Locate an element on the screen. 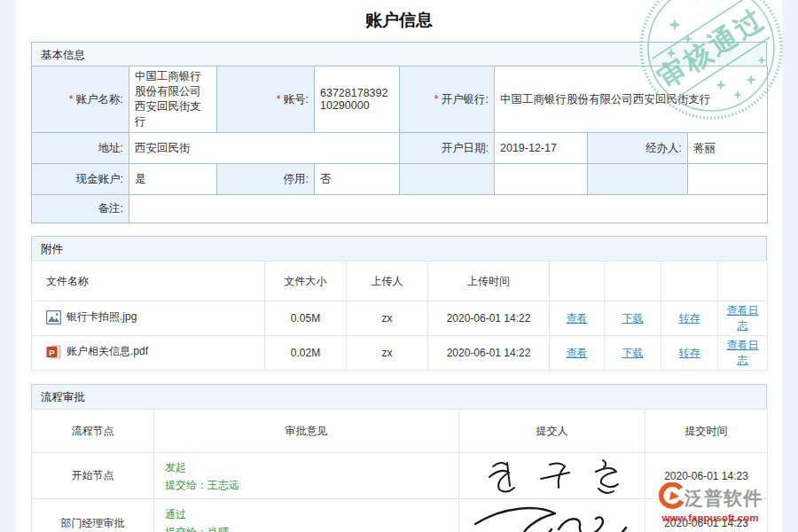  approval-row: 开始节点 发起 提交给：王志远 is located at coordinates (400, 476).